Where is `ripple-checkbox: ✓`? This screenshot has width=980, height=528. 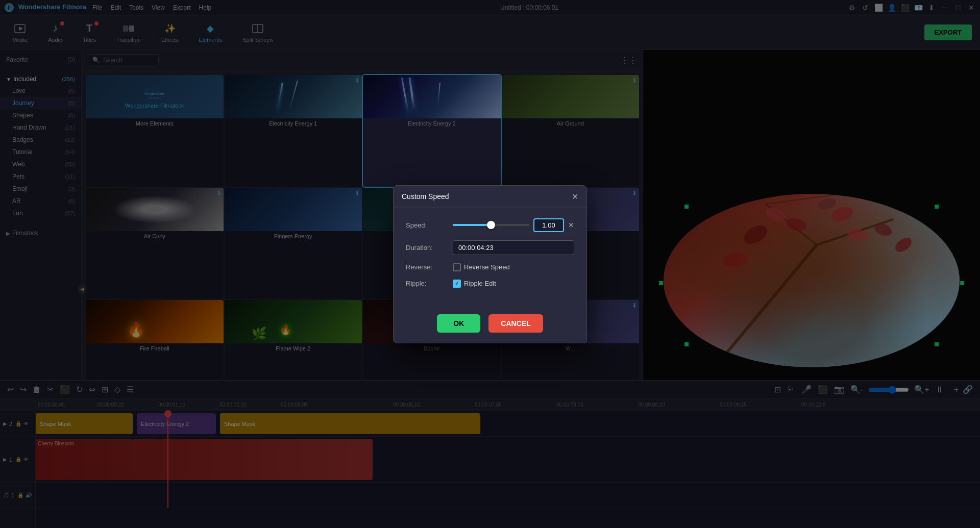 ripple-checkbox: ✓ is located at coordinates (457, 284).